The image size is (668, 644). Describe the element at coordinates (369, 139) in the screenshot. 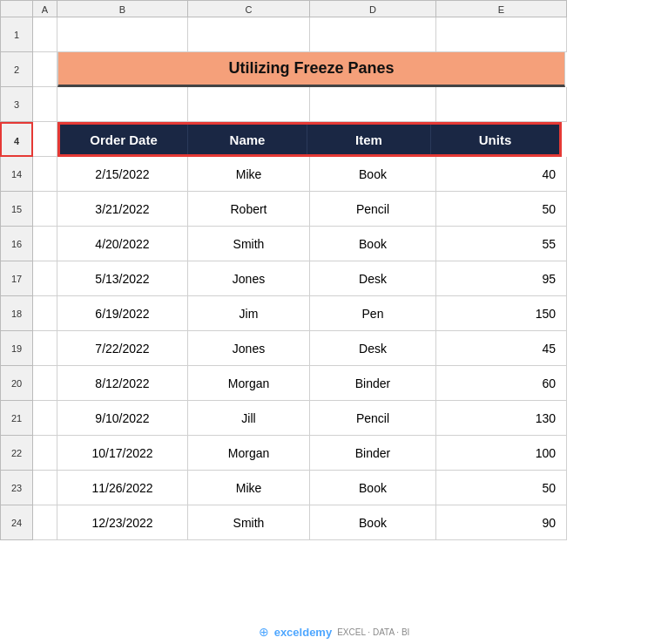

I see `header-item: Item` at that location.